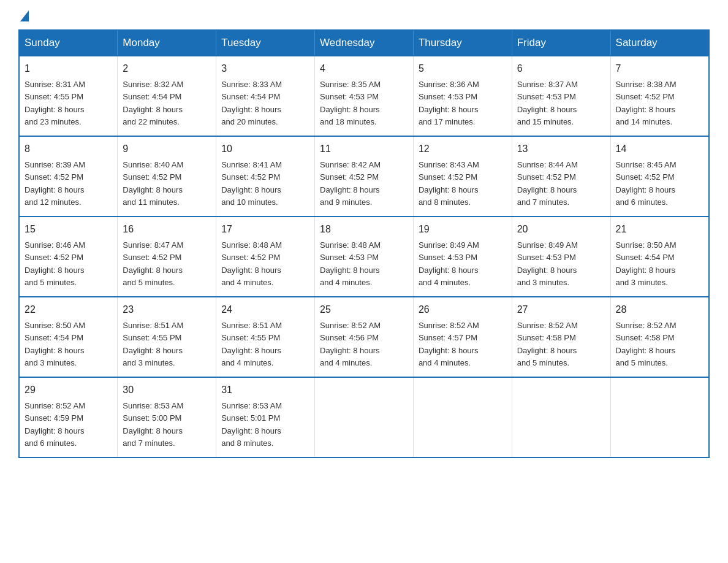 The height and width of the screenshot is (563, 728). What do you see at coordinates (364, 310) in the screenshot?
I see `day-number: 25` at bounding box center [364, 310].